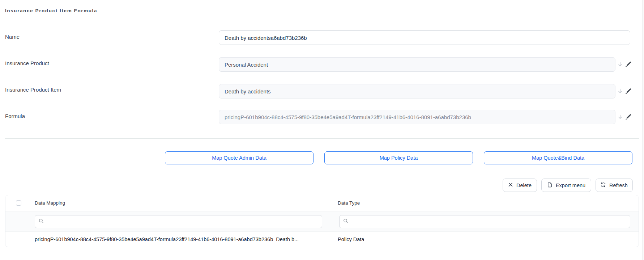 This screenshot has height=260, width=644. Describe the element at coordinates (558, 158) in the screenshot. I see `map-quote-bind-data-button: Map Quote&Bind Data` at that location.